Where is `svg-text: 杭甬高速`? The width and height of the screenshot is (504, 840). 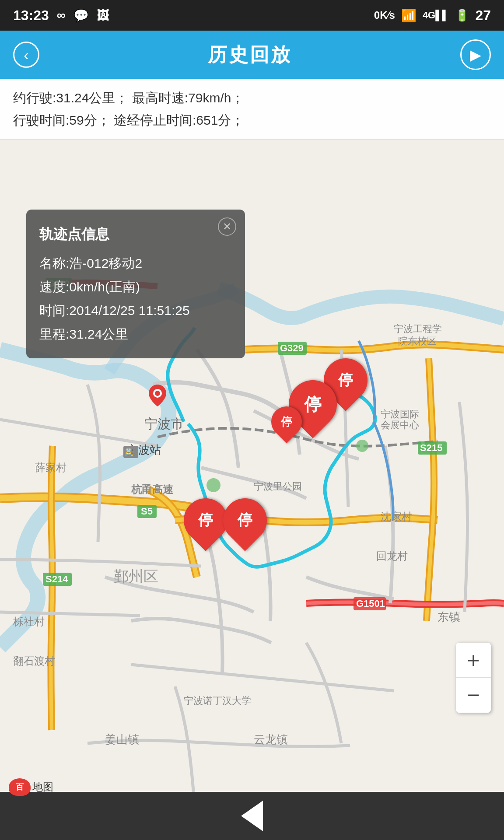
svg-text: 杭甬高速 is located at coordinates (152, 489).